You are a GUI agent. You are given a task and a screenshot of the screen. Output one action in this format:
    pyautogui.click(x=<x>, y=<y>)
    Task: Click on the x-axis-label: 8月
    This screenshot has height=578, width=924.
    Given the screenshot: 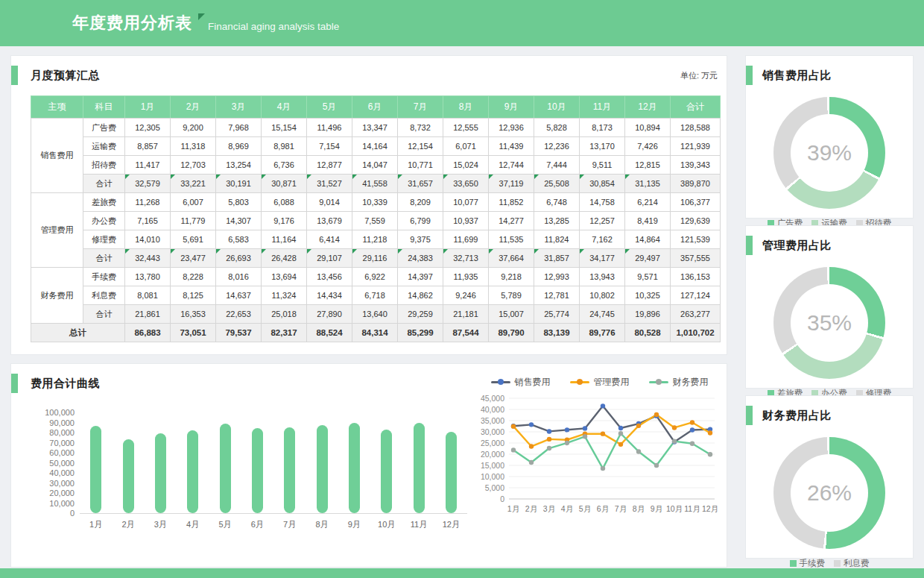 What is the action you would take?
    pyautogui.click(x=639, y=509)
    